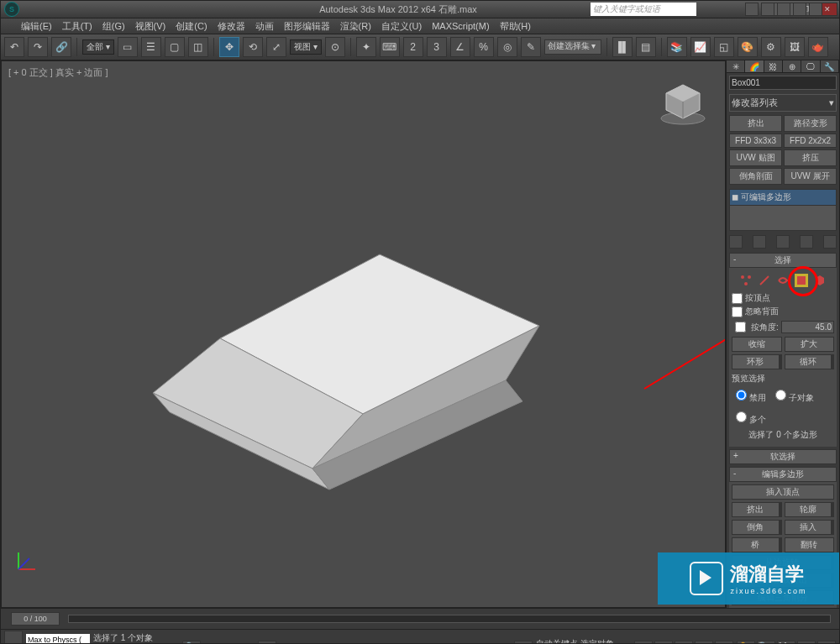  I want to click on help-icon, so click(752, 9).